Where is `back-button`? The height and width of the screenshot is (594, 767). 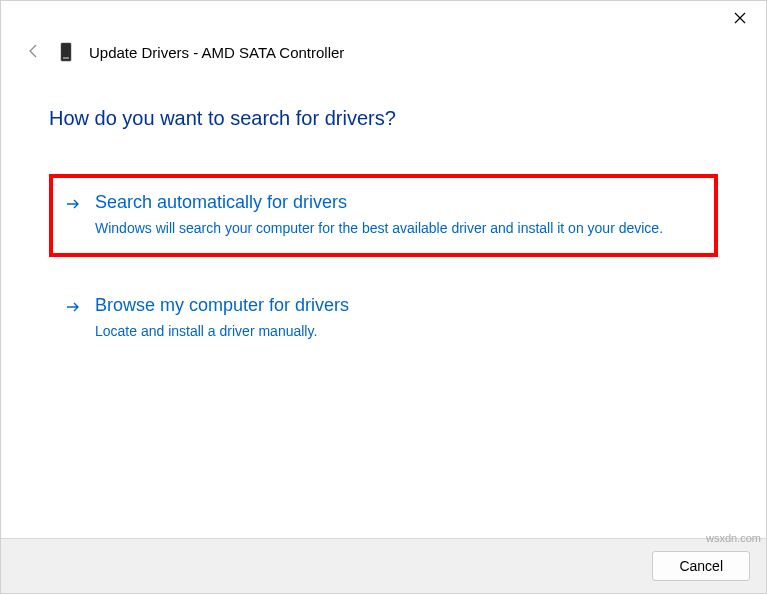 back-button is located at coordinates (34, 52).